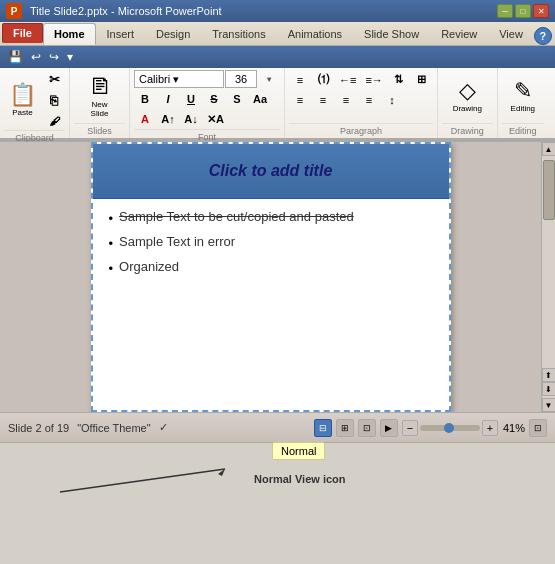 This screenshot has height=564, width=555. What do you see at coordinates (548, 277) in the screenshot?
I see `vertical-scrollbar: ▲ ⬆ ⬇ ▼` at bounding box center [548, 277].